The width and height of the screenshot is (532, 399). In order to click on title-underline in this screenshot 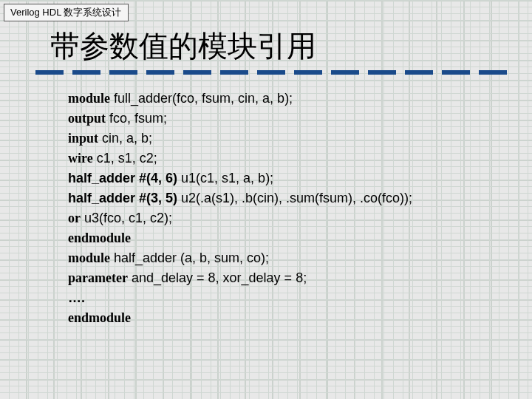, I will do `click(272, 72)`.